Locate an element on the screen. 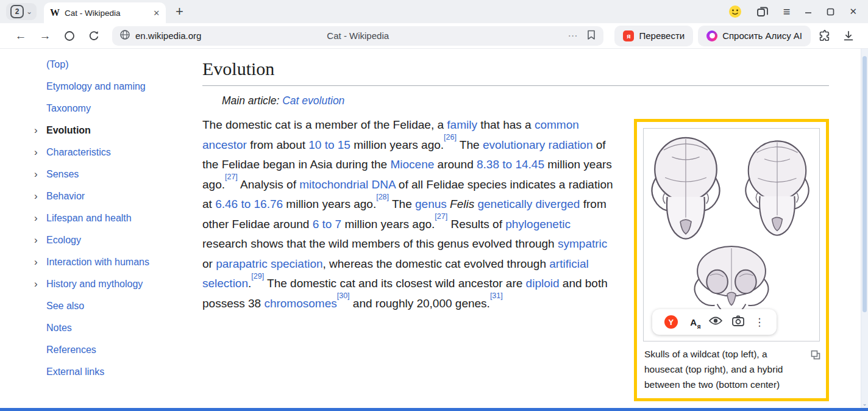 The height and width of the screenshot is (411, 868). tab-title: Cat - Wikipedia is located at coordinates (106, 13).